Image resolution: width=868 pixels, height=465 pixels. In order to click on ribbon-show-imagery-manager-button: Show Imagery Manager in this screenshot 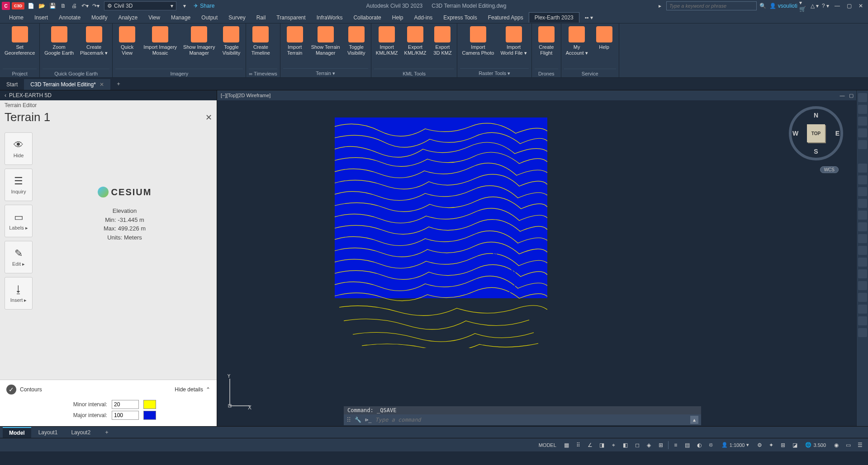, I will do `click(199, 47)`.